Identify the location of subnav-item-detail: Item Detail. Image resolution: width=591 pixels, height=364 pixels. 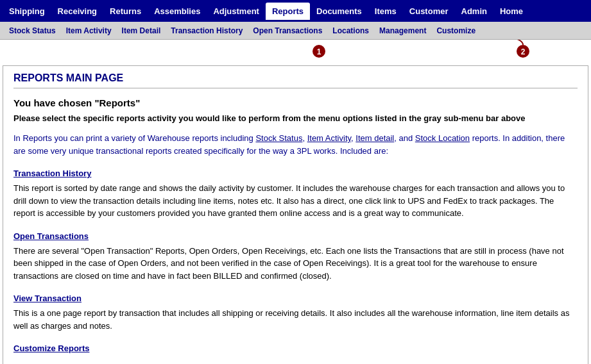
(141, 31).